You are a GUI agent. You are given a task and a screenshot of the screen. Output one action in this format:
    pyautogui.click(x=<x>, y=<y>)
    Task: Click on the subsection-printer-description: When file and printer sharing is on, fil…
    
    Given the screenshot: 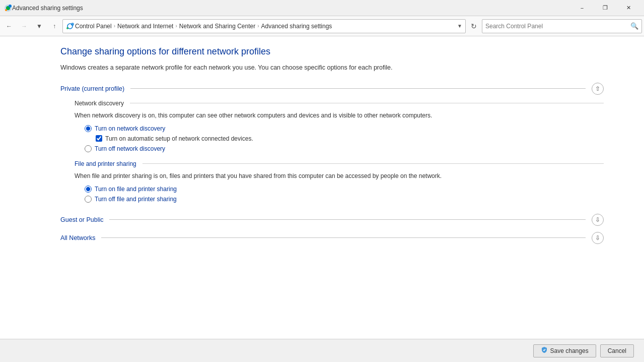 What is the action you would take?
    pyautogui.click(x=339, y=176)
    